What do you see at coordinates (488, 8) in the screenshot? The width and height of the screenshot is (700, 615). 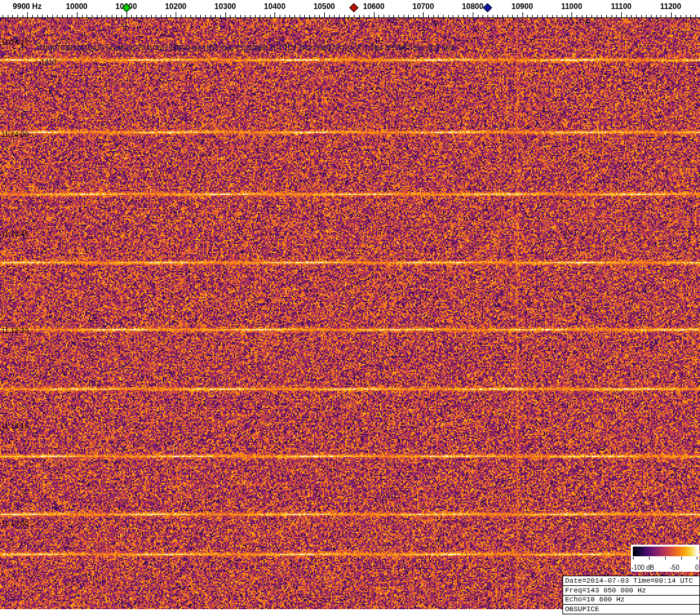 I see `freq-marker-blue` at bounding box center [488, 8].